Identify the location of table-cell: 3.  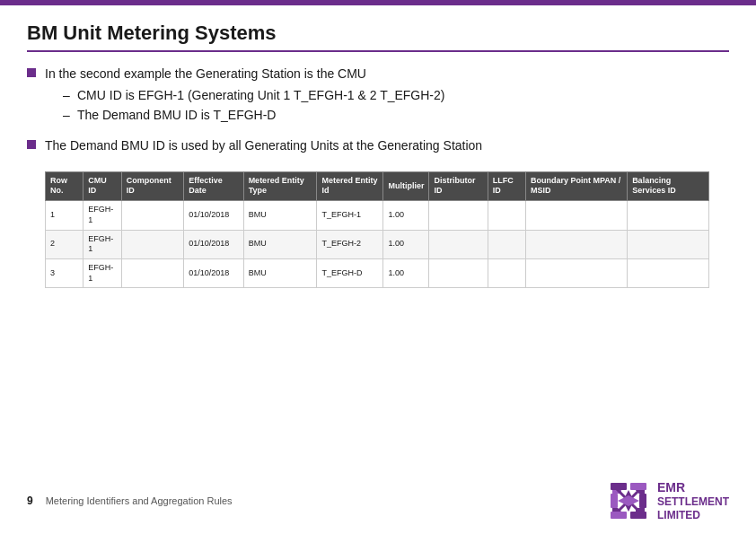
(65, 273).